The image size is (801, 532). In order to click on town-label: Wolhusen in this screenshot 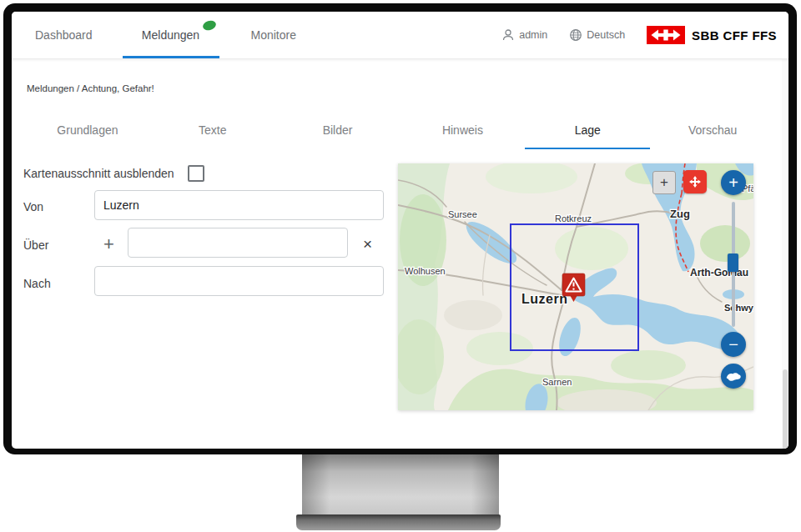, I will do `click(426, 271)`.